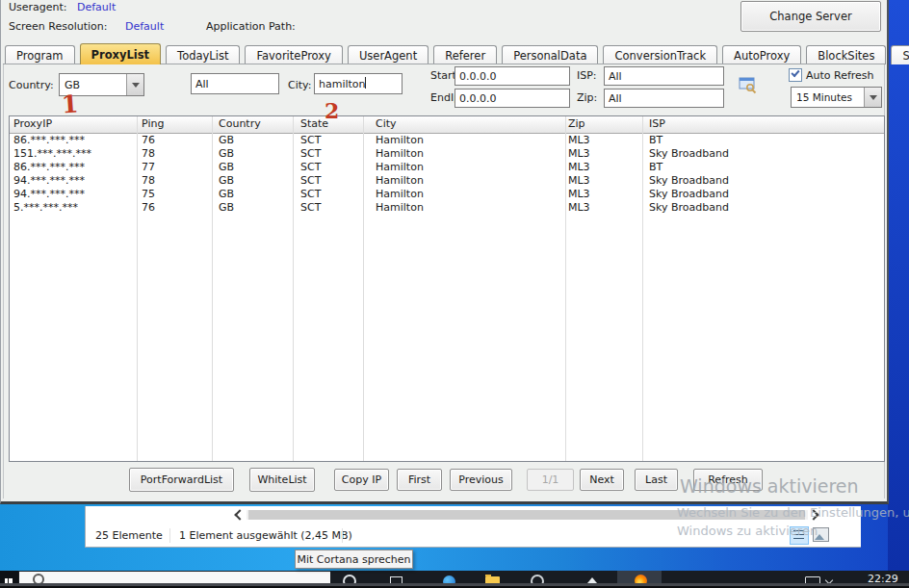  I want to click on column-header-proxyip: ProxyIP, so click(33, 124).